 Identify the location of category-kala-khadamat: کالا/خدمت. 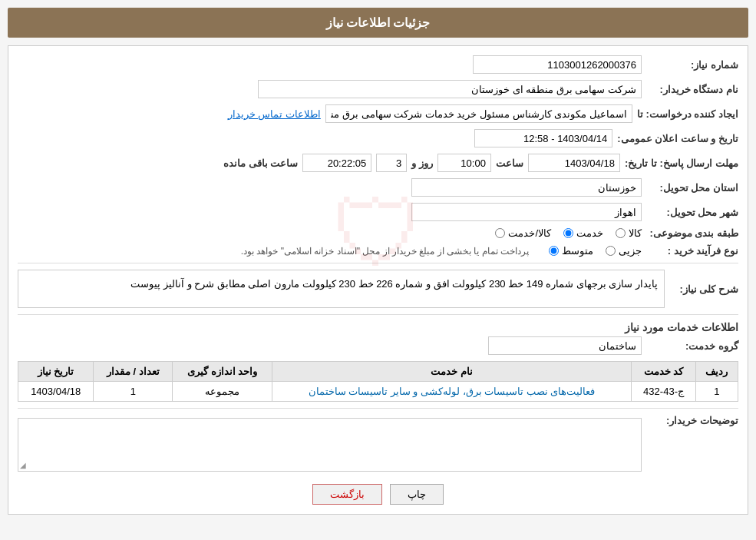
(523, 234).